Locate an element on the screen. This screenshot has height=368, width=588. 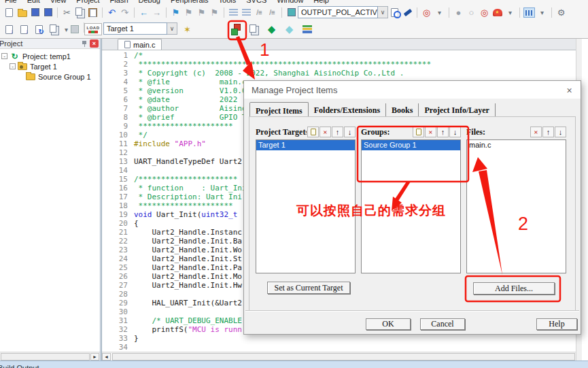
cancel-button: Cancel is located at coordinates (443, 324).